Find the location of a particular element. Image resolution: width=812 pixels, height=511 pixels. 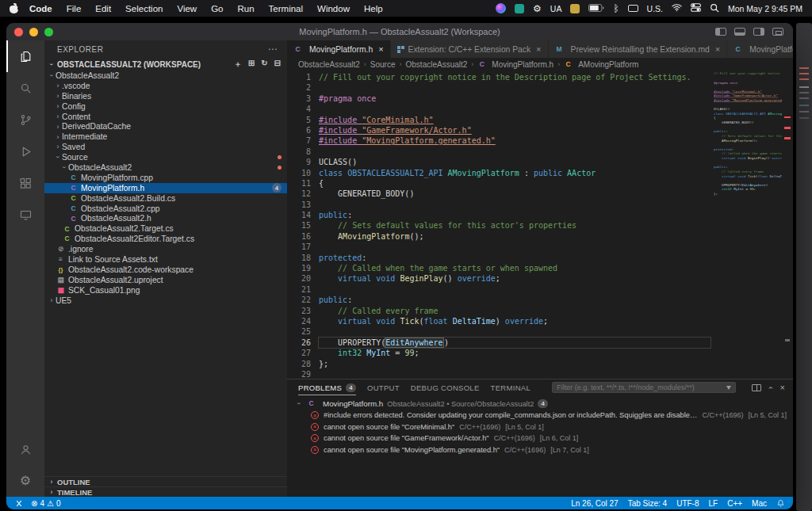

code-line-11: { is located at coordinates (515, 184).